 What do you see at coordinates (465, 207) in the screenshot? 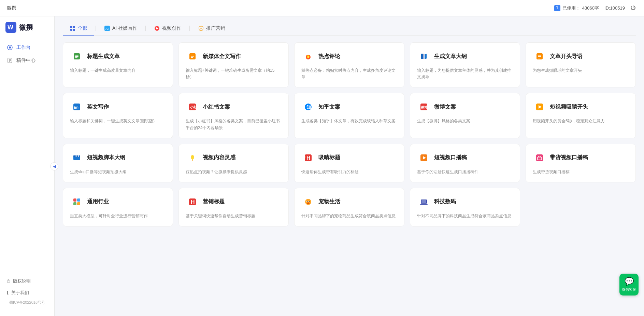
I see `tool-card-tech-digital: 科技数码 针对不同品牌下的科技商品生成符合该商品卖点信息` at bounding box center [465, 207].